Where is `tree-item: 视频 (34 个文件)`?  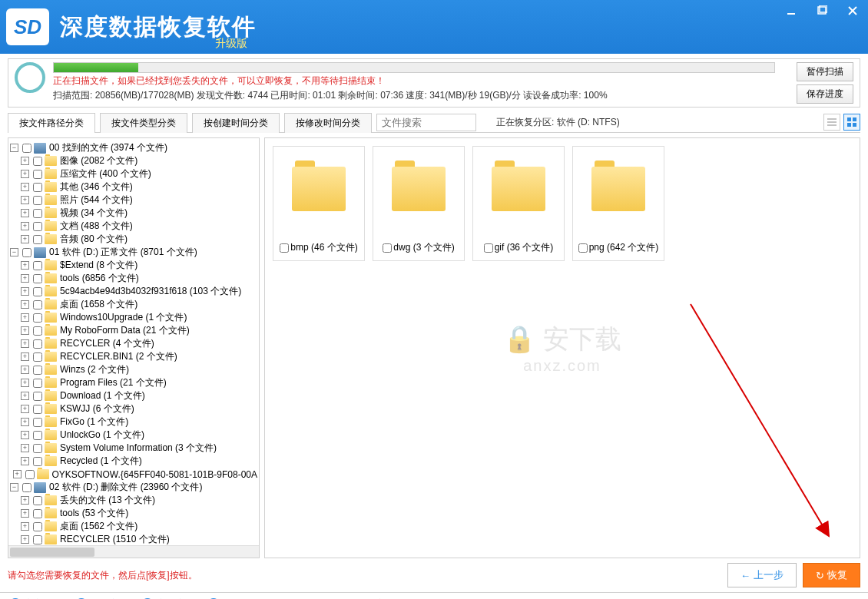
tree-item: 视频 (34 个文件) is located at coordinates (94, 213).